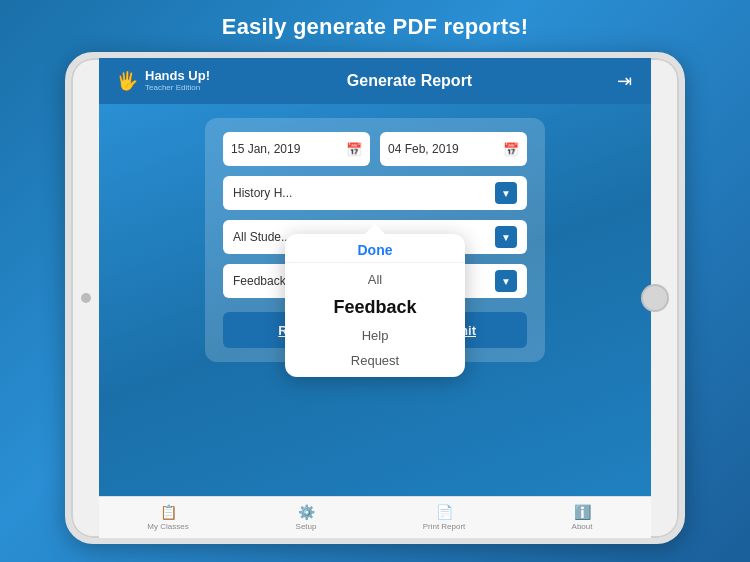 The width and height of the screenshot is (750, 562). What do you see at coordinates (168, 512) in the screenshot?
I see `my-classes-icon: 📋` at bounding box center [168, 512].